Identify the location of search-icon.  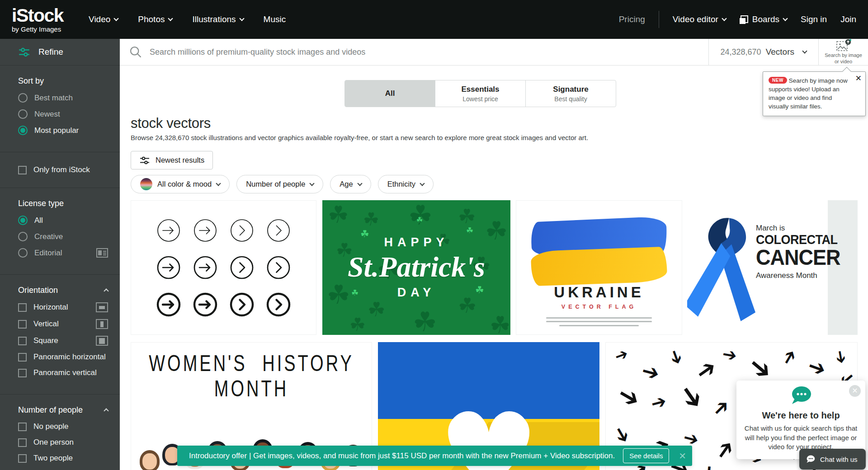
(136, 52).